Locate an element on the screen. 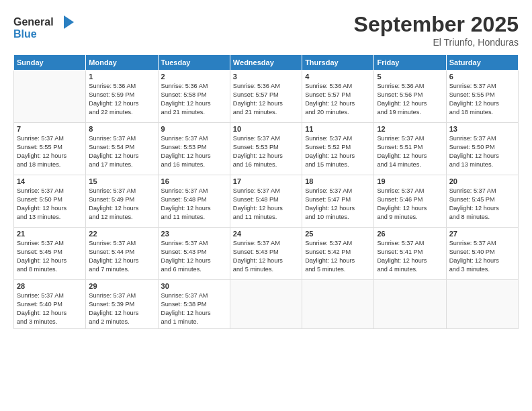  day-info: Sunrise: 5:37 AM Sunset: 5:52 PM Dayligh… is located at coordinates (338, 152).